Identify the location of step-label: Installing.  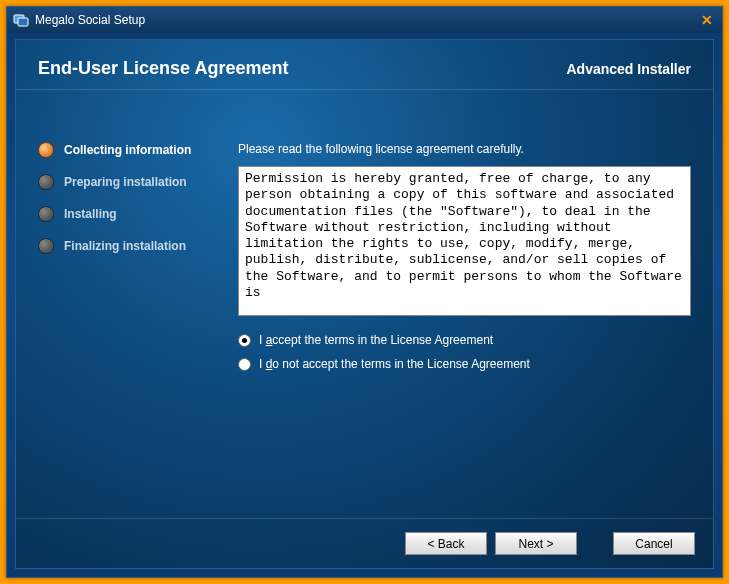
(90, 214).